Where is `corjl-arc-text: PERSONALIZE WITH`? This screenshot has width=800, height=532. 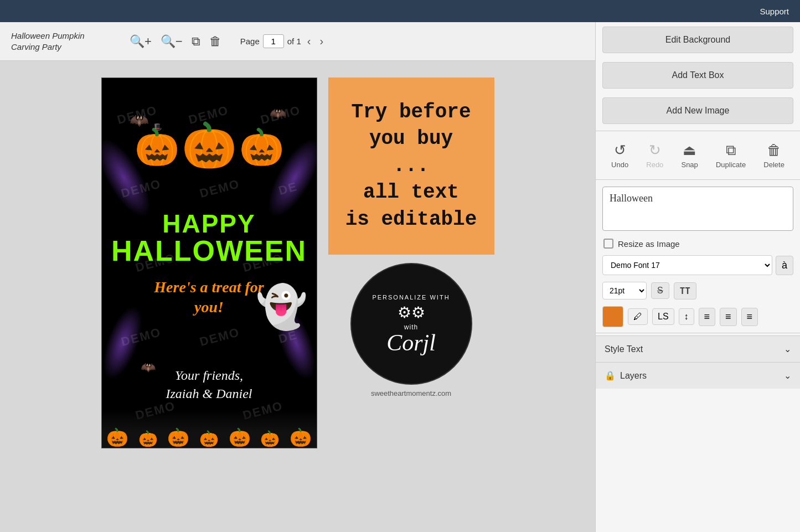
corjl-arc-text: PERSONALIZE WITH is located at coordinates (411, 297).